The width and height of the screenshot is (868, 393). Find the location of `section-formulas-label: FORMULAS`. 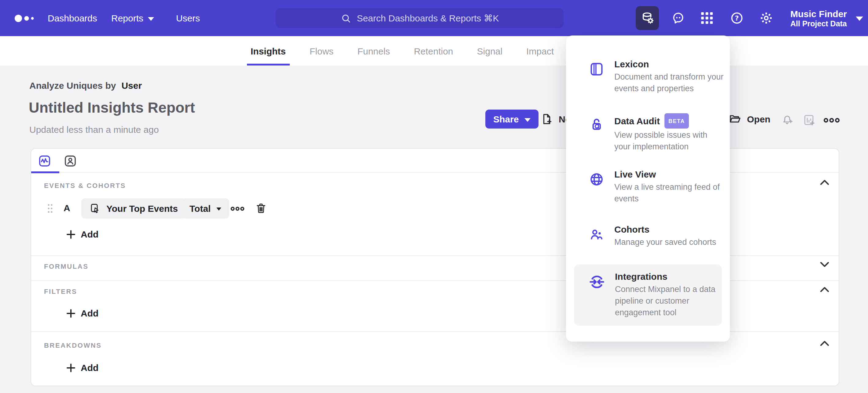

section-formulas-label: FORMULAS is located at coordinates (66, 266).